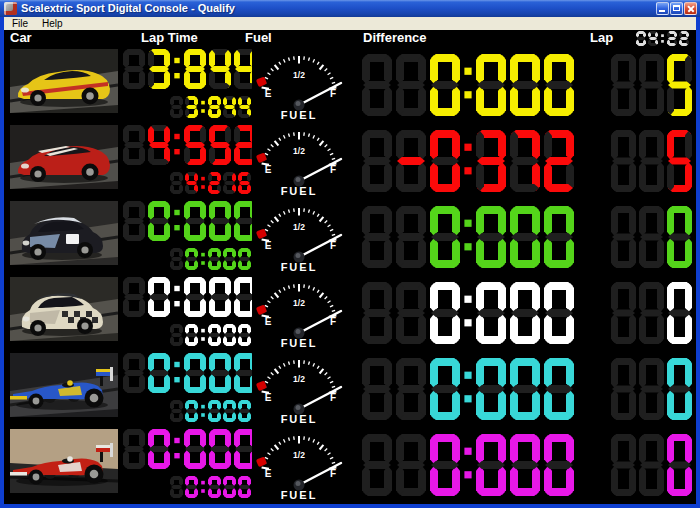 This screenshot has width=700, height=508. What do you see at coordinates (350, 8) in the screenshot?
I see `title-bar: Scalextric Sport Digital Console - Quali…` at bounding box center [350, 8].